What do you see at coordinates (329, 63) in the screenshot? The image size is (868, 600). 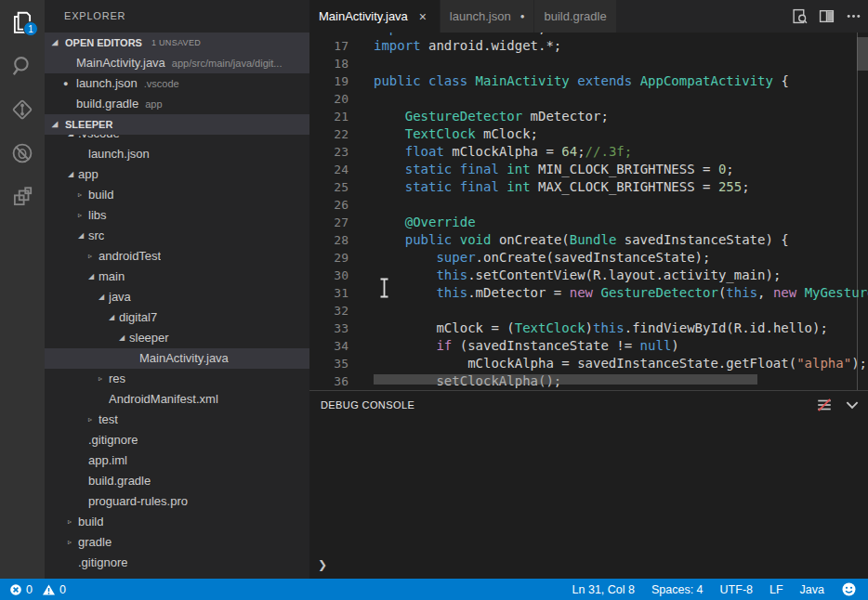 I see `line-number: 18` at bounding box center [329, 63].